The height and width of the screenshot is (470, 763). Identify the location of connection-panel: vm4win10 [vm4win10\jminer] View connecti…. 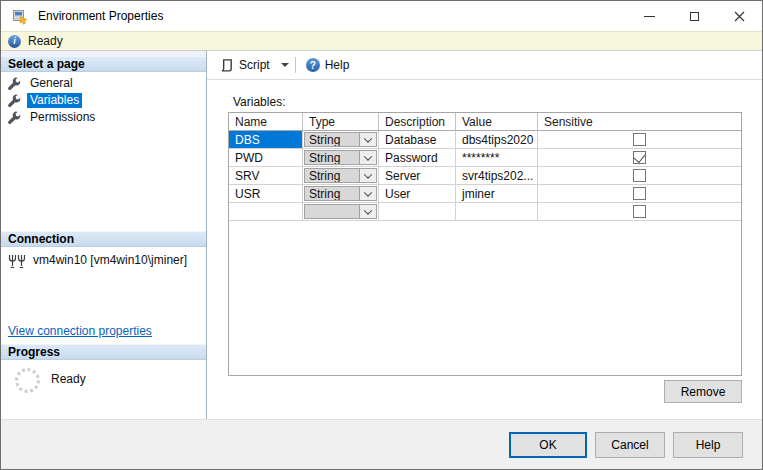
(104, 296).